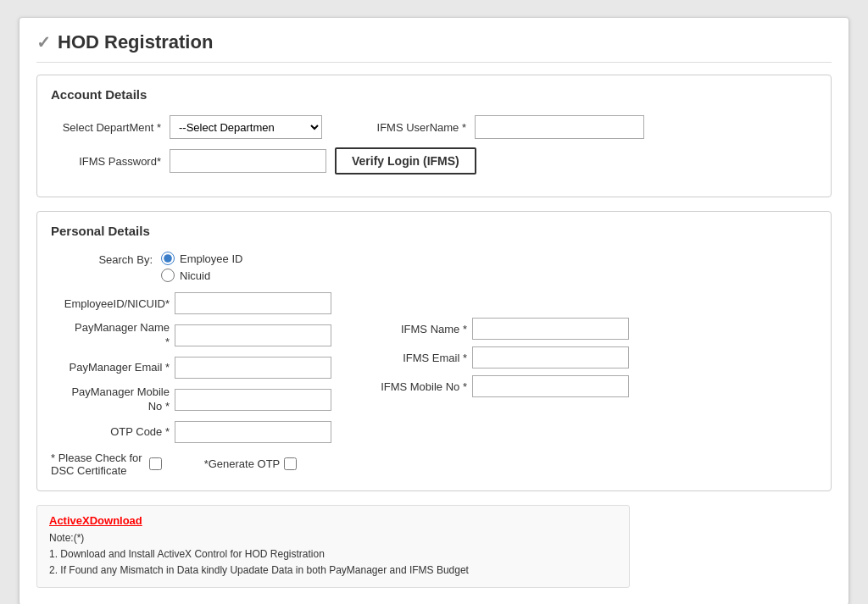 The image size is (868, 604). What do you see at coordinates (248, 161) in the screenshot?
I see `password-input` at bounding box center [248, 161].